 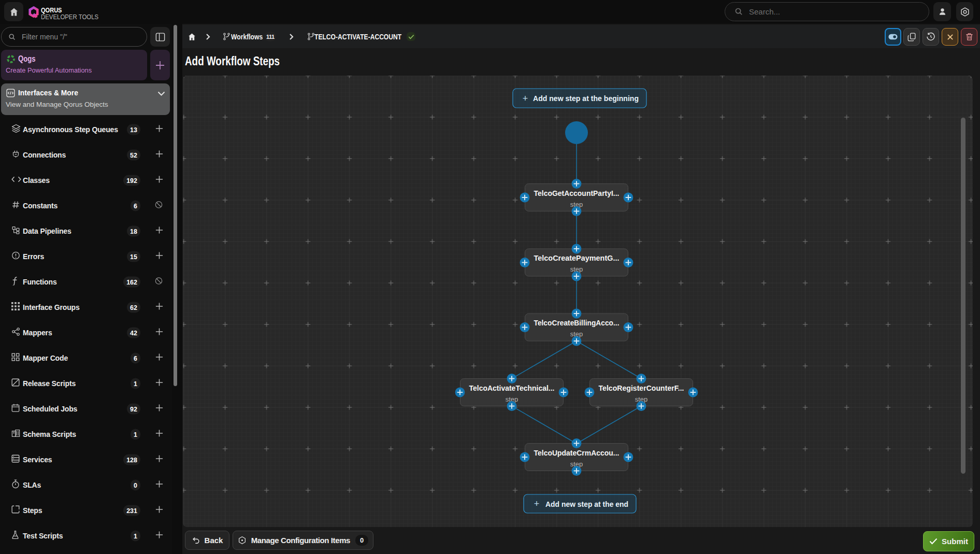 I want to click on svg-text: TelcoActivateTechnical..., so click(x=512, y=388).